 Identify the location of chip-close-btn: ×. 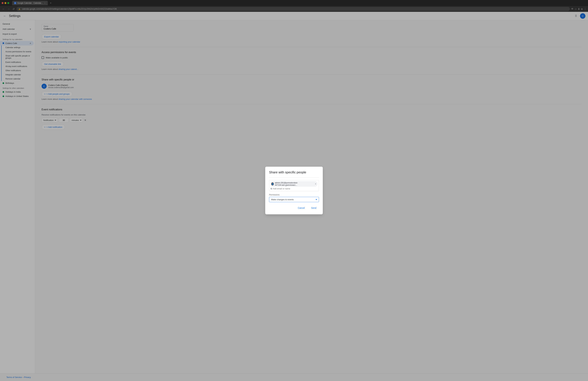
(315, 184).